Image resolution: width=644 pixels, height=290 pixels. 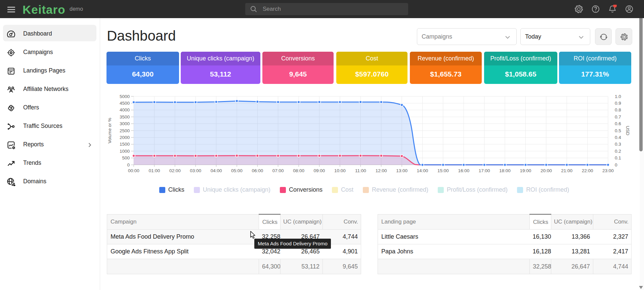 I want to click on svg-text: 13:00, so click(x=402, y=171).